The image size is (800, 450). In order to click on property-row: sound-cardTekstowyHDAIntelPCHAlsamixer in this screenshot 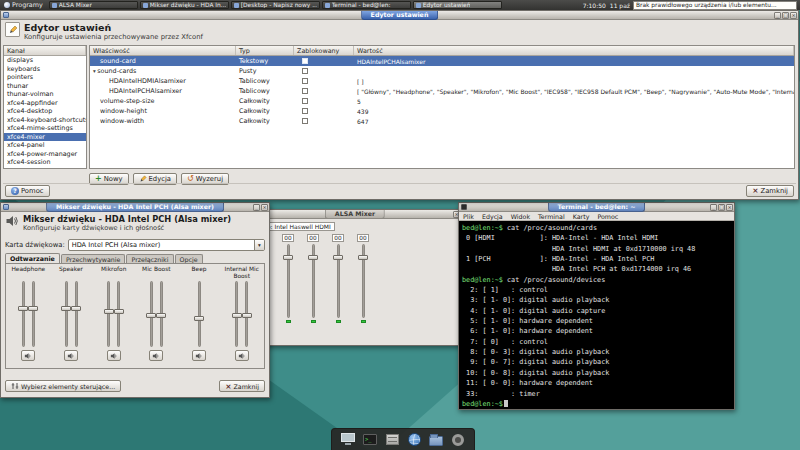, I will do `click(442, 61)`.